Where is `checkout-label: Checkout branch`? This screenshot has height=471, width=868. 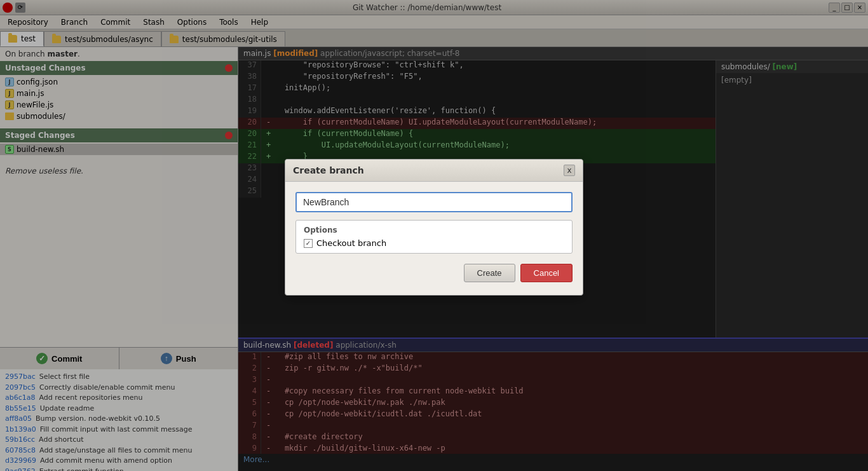 checkout-label: Checkout branch is located at coordinates (351, 243).